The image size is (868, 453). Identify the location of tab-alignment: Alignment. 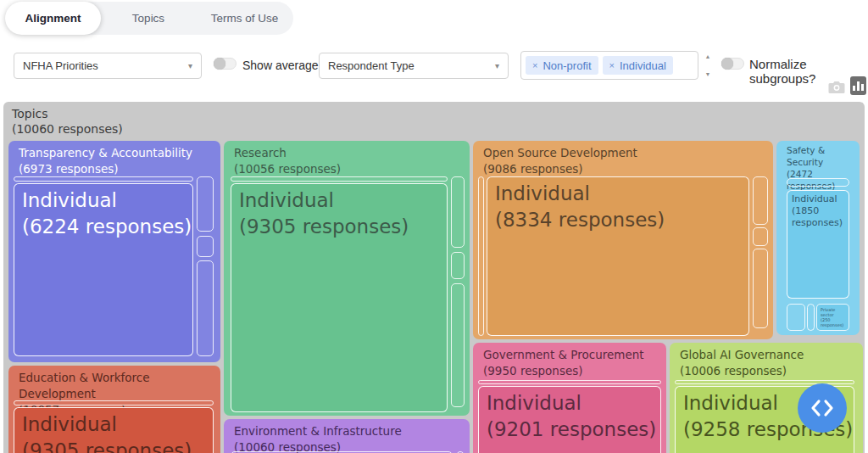
(53, 19).